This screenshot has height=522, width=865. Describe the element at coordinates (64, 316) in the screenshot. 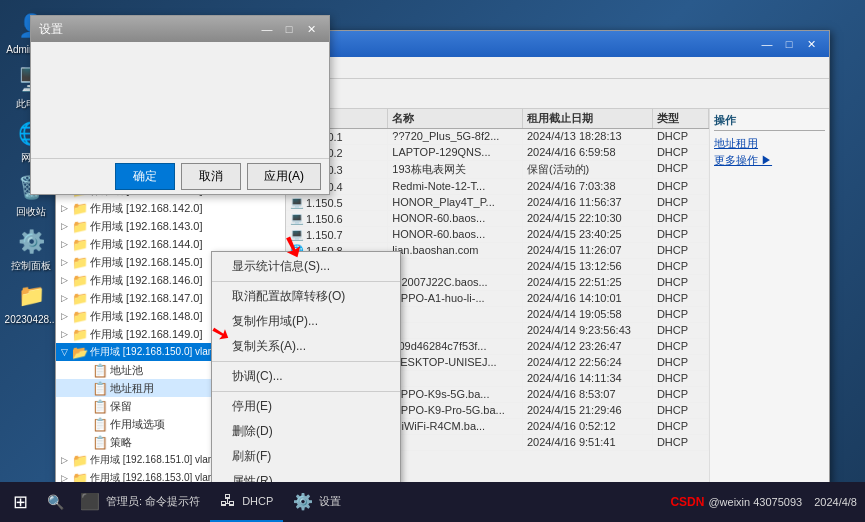

I see `tree-expand-11: ▷` at that location.